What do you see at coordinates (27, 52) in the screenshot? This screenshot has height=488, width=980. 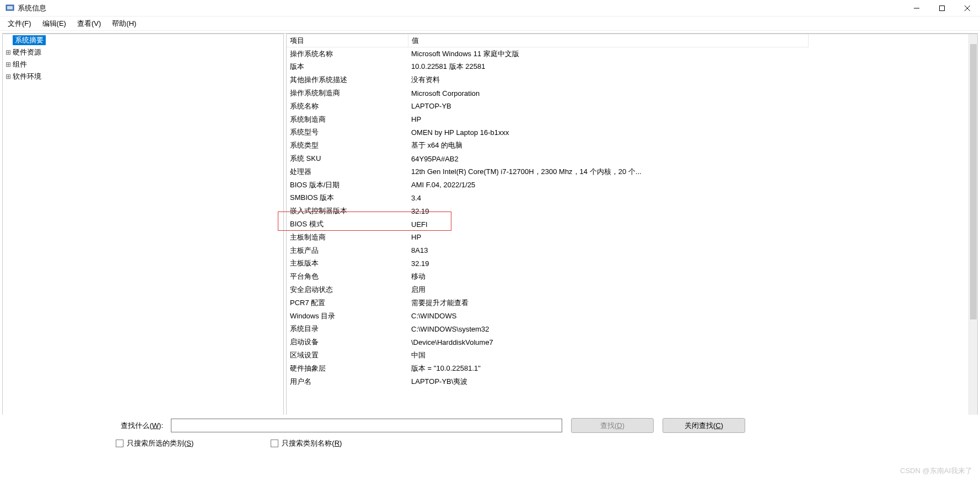 I see `tree-item-label: 硬件资源` at bounding box center [27, 52].